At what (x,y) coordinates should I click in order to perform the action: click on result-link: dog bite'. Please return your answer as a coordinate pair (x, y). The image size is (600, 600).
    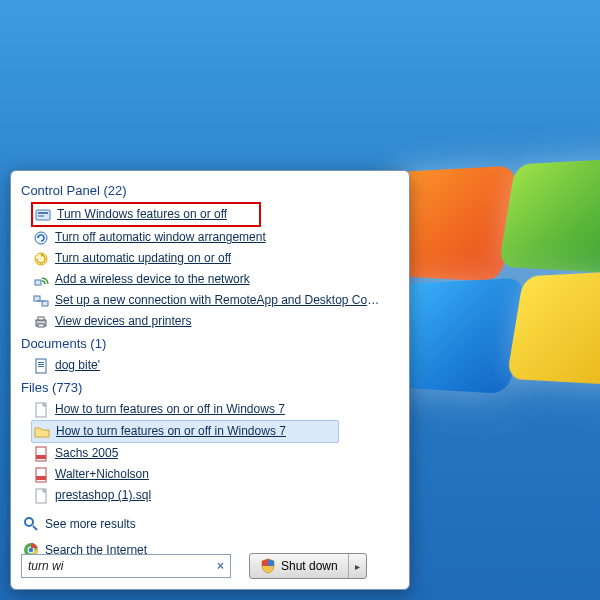
    Looking at the image, I should click on (78, 366).